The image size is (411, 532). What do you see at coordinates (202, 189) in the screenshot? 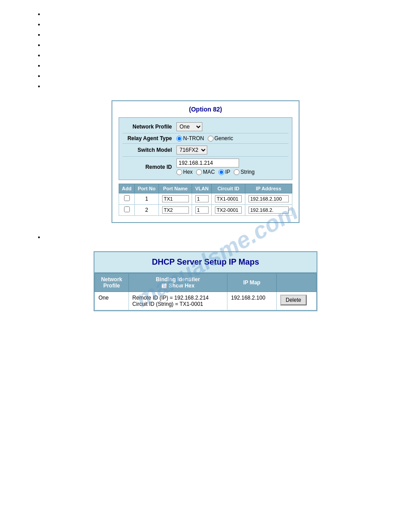
I see `col-vlan: VLAN` at bounding box center [202, 189].